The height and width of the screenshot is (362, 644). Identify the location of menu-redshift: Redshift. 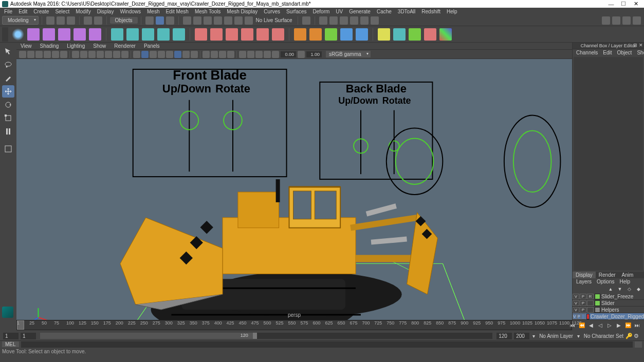
(431, 11).